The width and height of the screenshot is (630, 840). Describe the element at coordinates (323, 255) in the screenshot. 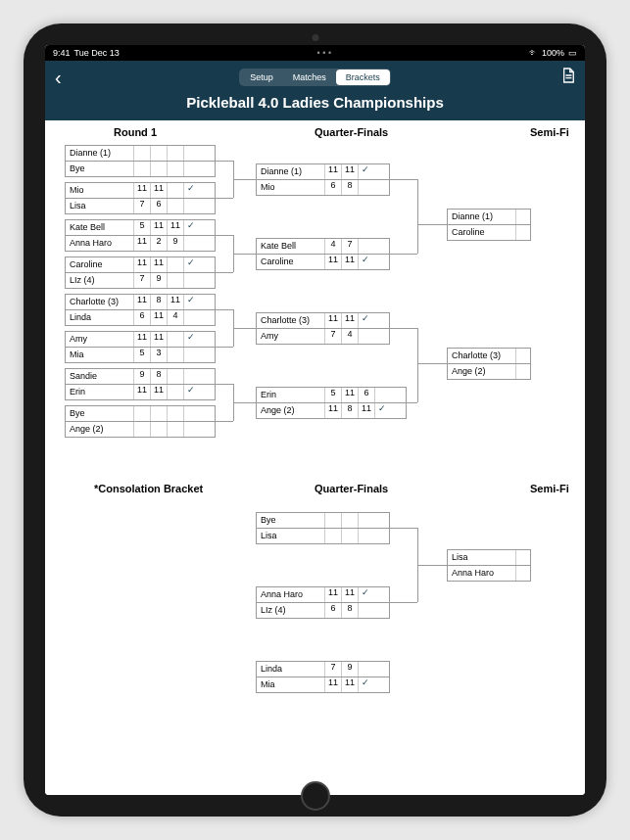

I see `match-qf-2: Kate Bell47Caroline1111✓` at that location.